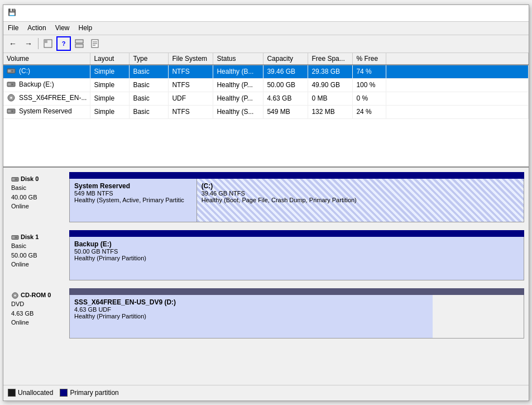  Describe the element at coordinates (39, 256) in the screenshot. I see `disk-size-label: 50.00 GB` at that location.